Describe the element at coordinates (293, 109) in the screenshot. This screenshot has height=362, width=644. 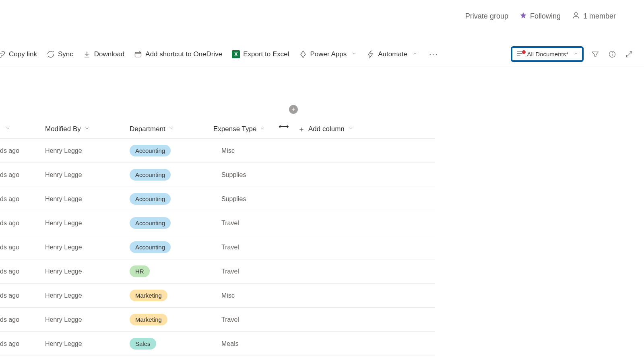
I see `insert-column-button: +` at that location.